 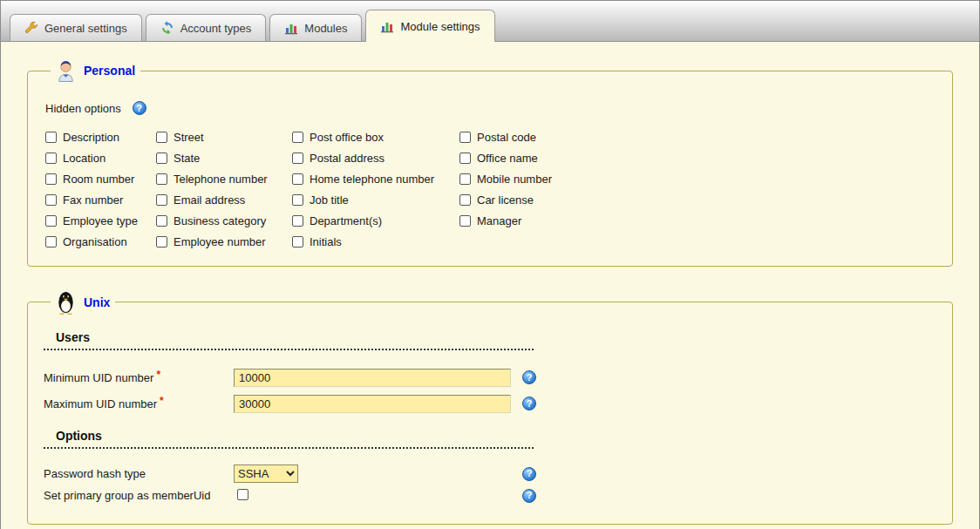 What do you see at coordinates (376, 180) in the screenshot?
I see `checkbox-home-telephone-number: Home telephone number` at bounding box center [376, 180].